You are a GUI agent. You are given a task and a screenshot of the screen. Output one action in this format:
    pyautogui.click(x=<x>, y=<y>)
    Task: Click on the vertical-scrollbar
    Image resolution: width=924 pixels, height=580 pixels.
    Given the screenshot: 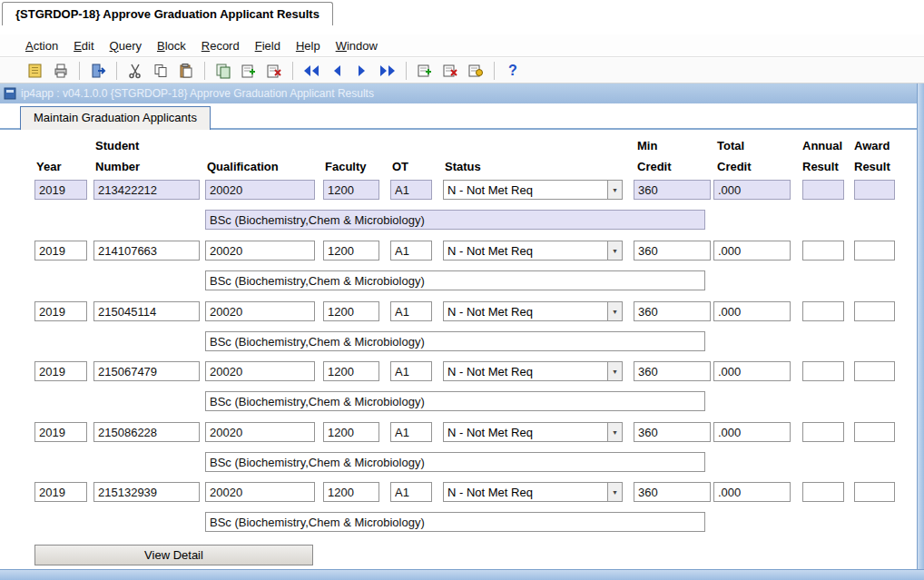 What is the action you would take?
    pyautogui.click(x=920, y=327)
    